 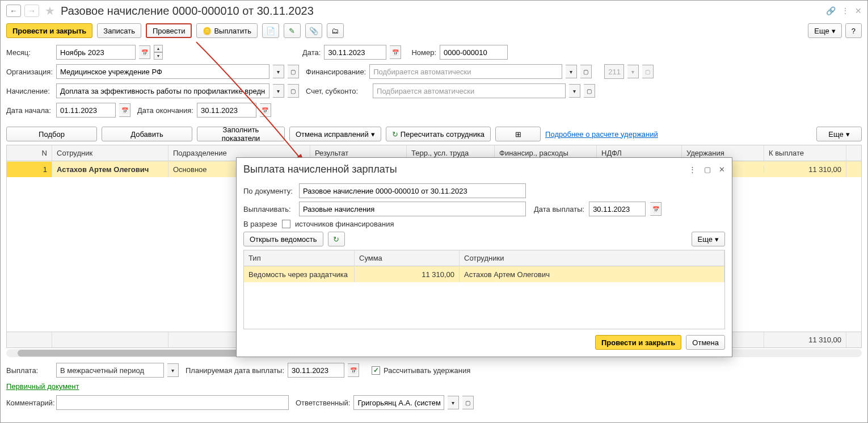 What do you see at coordinates (722, 169) in the screenshot?
I see `modal-close-icon: ✕` at bounding box center [722, 169].